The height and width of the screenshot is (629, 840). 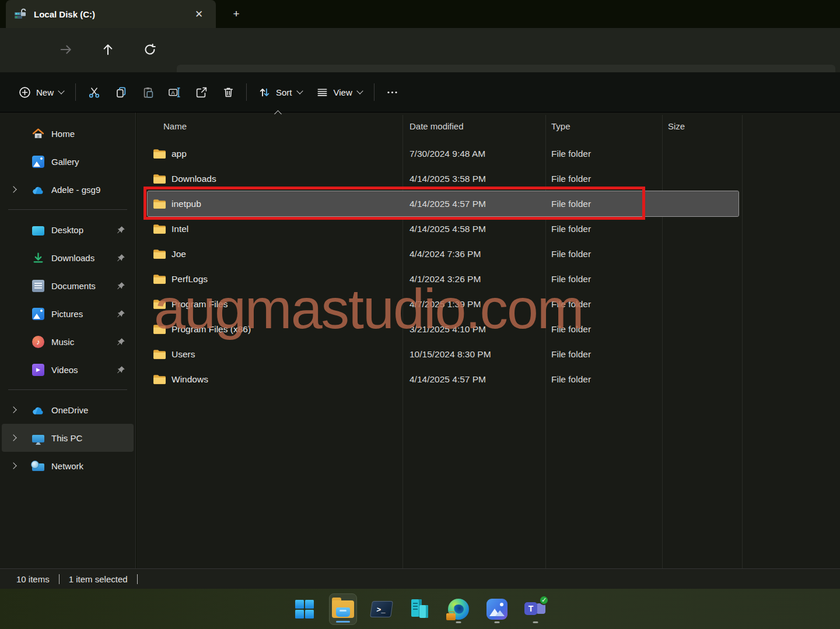 What do you see at coordinates (61, 91) in the screenshot?
I see `chevron-down-icon` at bounding box center [61, 91].